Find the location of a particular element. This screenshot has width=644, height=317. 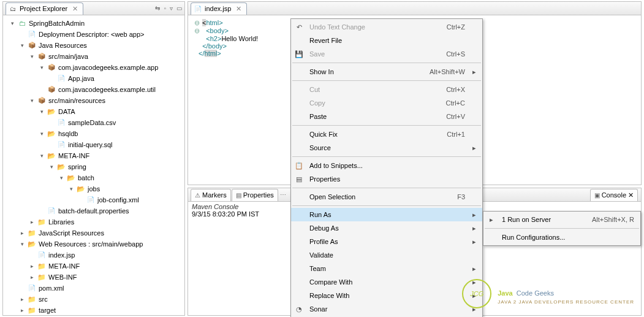

editor-tab: 📄 index.jsp ✕ is located at coordinates (219, 9).